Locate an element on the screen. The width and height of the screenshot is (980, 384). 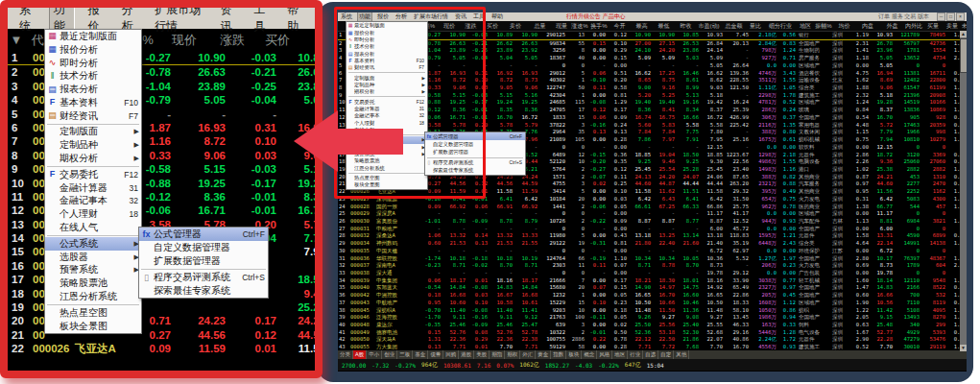
column-header-外盘: 外盘 is located at coordinates (893, 26).